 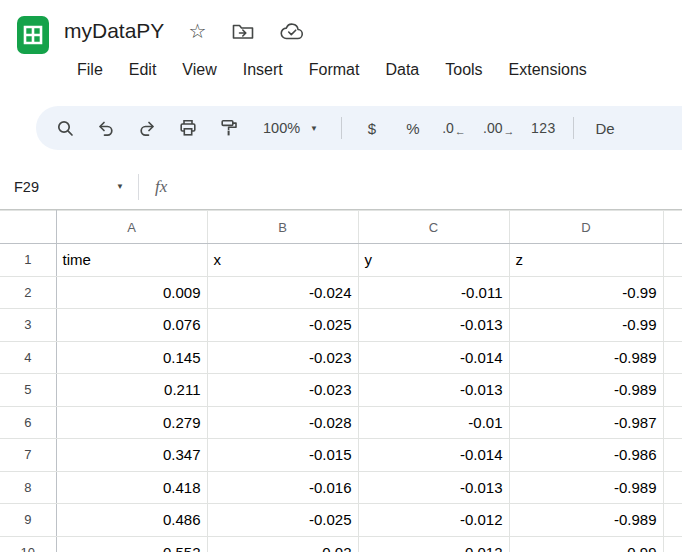 I want to click on cell-D4: -0.989, so click(x=586, y=358).